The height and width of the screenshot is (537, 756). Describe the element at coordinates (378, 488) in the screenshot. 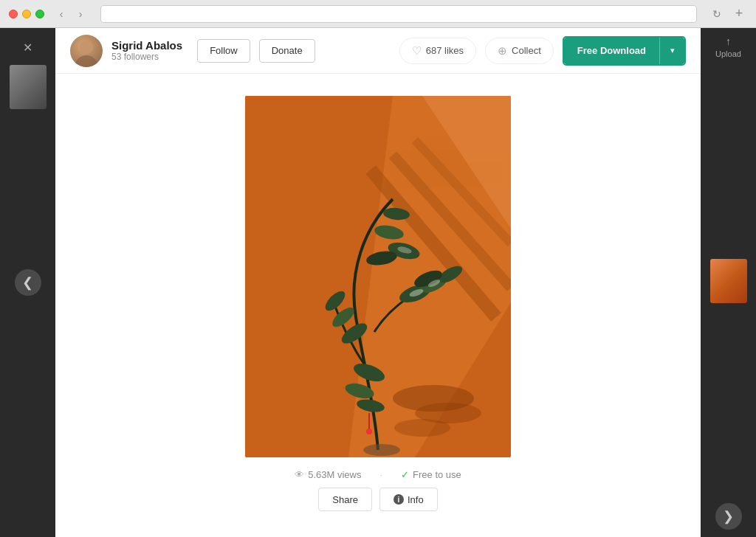

I see `image-footer: 👁 5.63M views · ✓ Free to use Share i In…` at that location.